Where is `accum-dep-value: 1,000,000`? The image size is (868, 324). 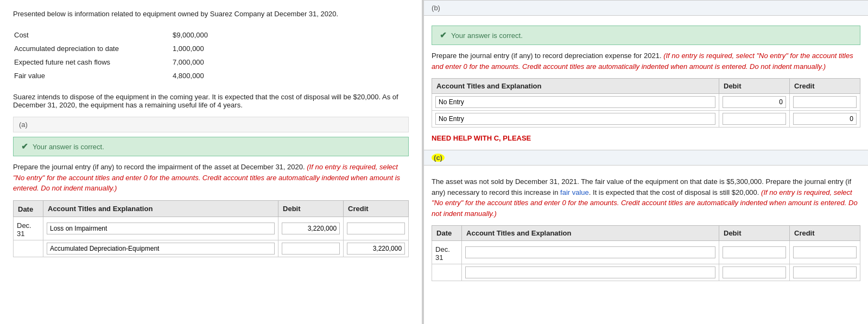
accum-dep-value: 1,000,000 is located at coordinates (282, 49).